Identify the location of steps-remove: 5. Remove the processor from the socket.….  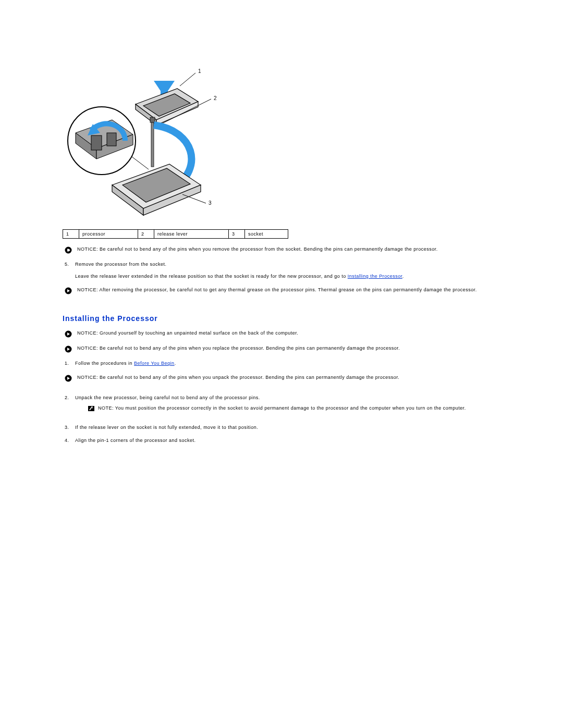
(282, 270).